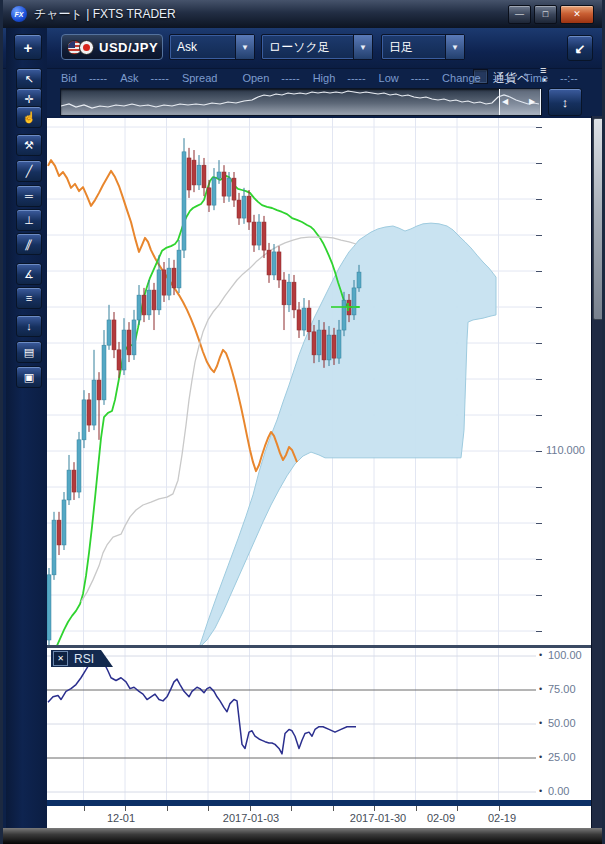 The height and width of the screenshot is (844, 605). I want to click on navigator-left-arrow-icon: ◀, so click(505, 102).